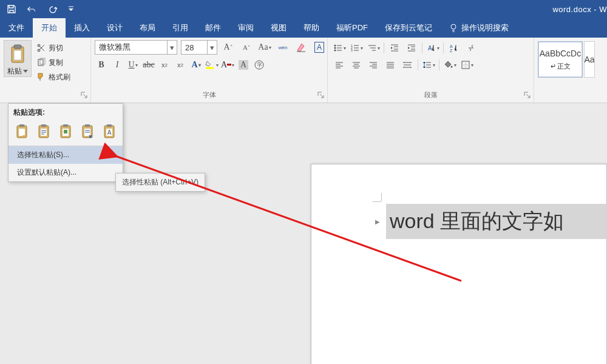  Describe the element at coordinates (304, 28) in the screenshot. I see `ribbon-tabs: 文件 开始 插入 设计 布局 引用 邮件 审阅 视图 帮助 福昕PDF 保存到云…` at that location.